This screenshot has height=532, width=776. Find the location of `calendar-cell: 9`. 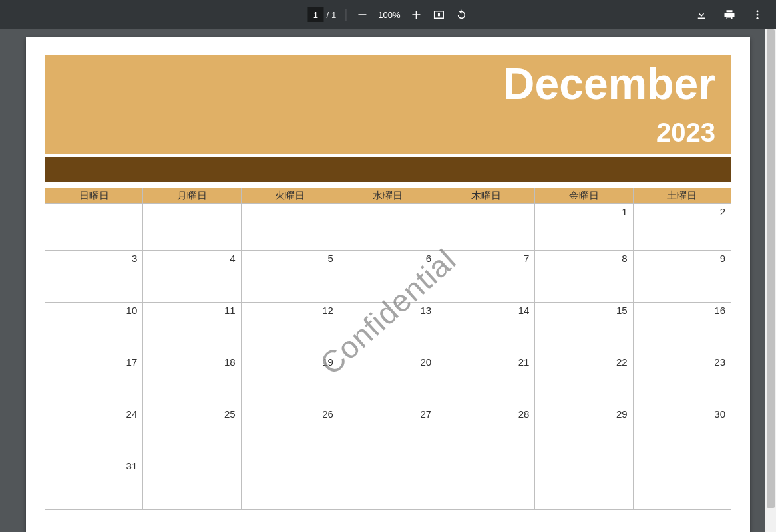

calendar-cell: 9 is located at coordinates (681, 277).